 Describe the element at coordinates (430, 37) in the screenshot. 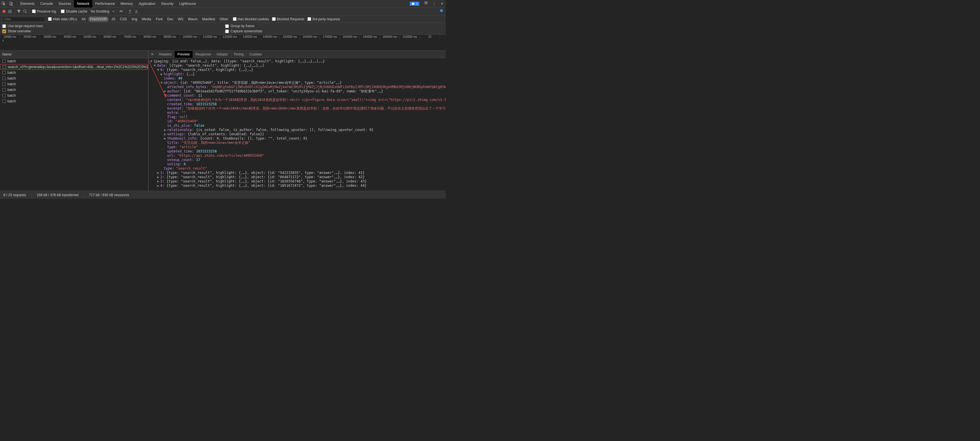

I see `timeline-tick: 22` at that location.